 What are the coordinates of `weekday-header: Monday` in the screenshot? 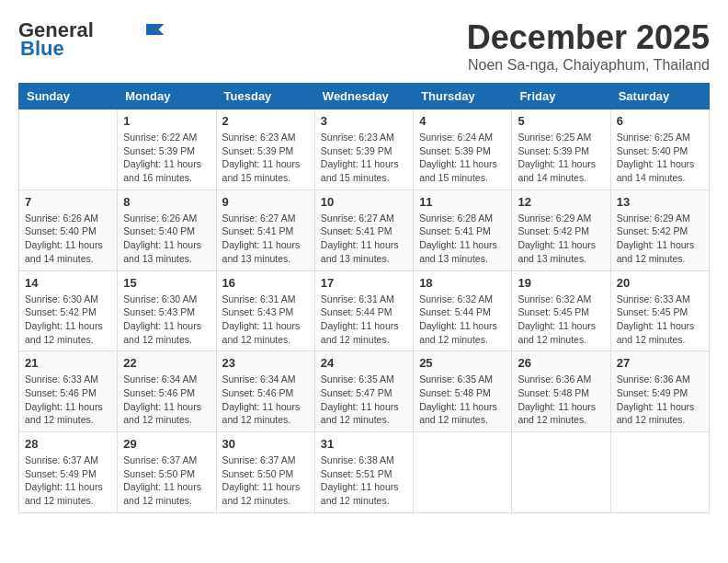 It's located at (167, 97).